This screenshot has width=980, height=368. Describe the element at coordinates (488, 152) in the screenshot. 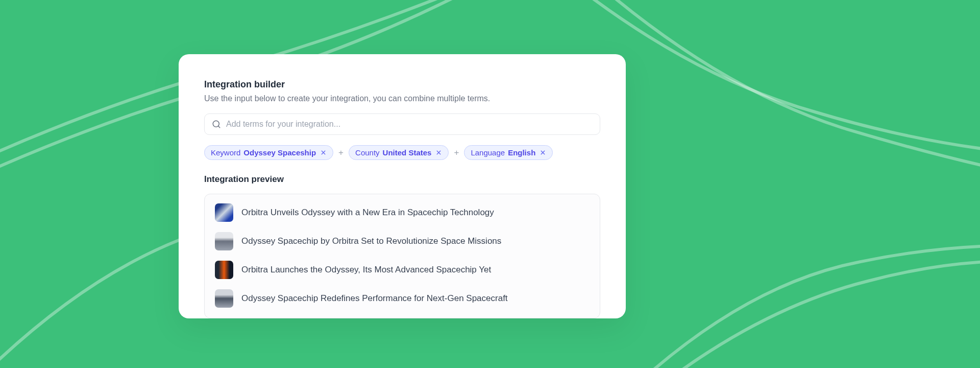

I see `tag-label: Language` at that location.